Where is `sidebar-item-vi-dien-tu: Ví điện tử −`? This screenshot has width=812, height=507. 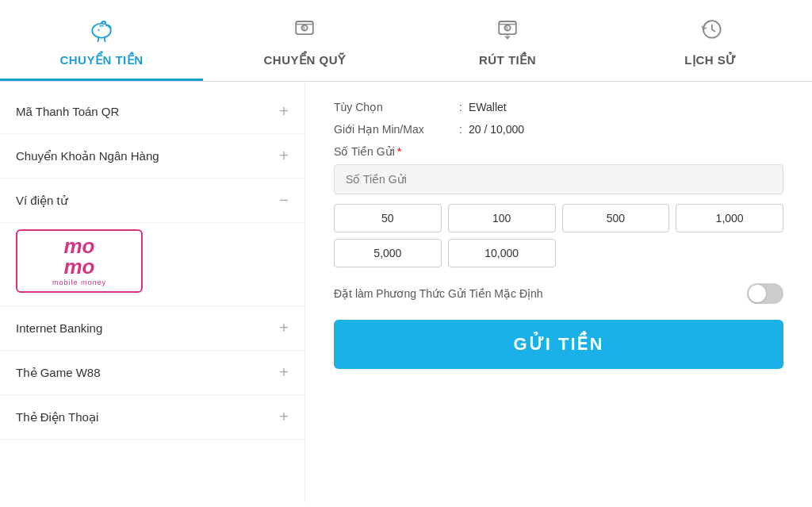
sidebar-item-vi-dien-tu: Ví điện tử − is located at coordinates (152, 201).